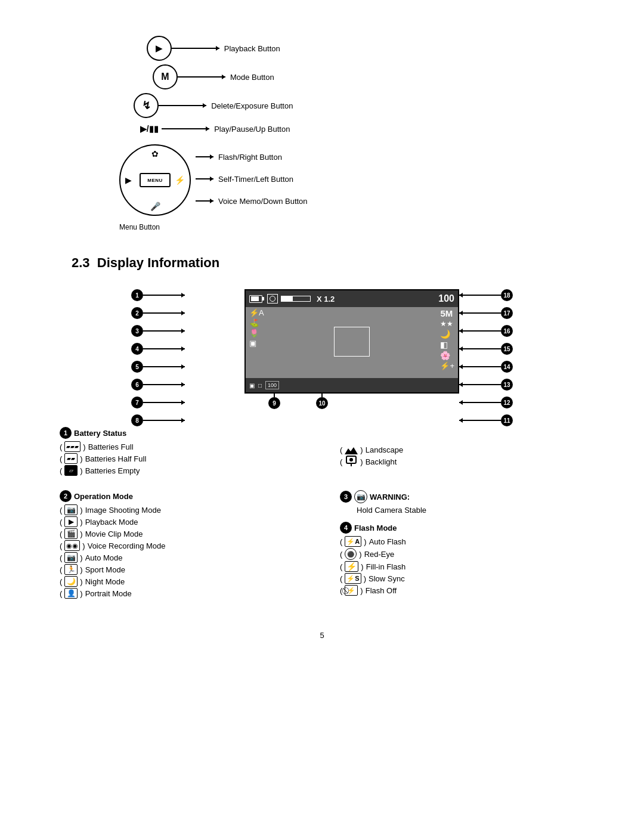  What do you see at coordinates (73, 447) in the screenshot?
I see `battery-full-icon: ▰▰▰` at bounding box center [73, 447].